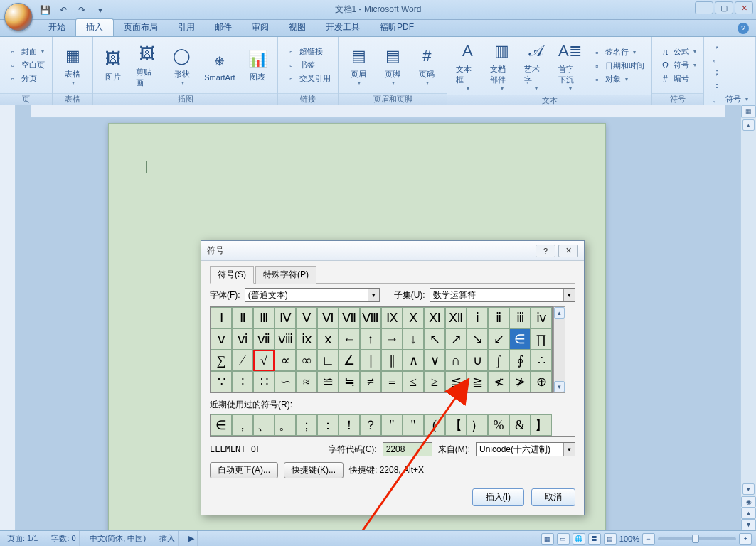  Describe the element at coordinates (730, 45) in the screenshot. I see `ribbon-，: ，` at that location.